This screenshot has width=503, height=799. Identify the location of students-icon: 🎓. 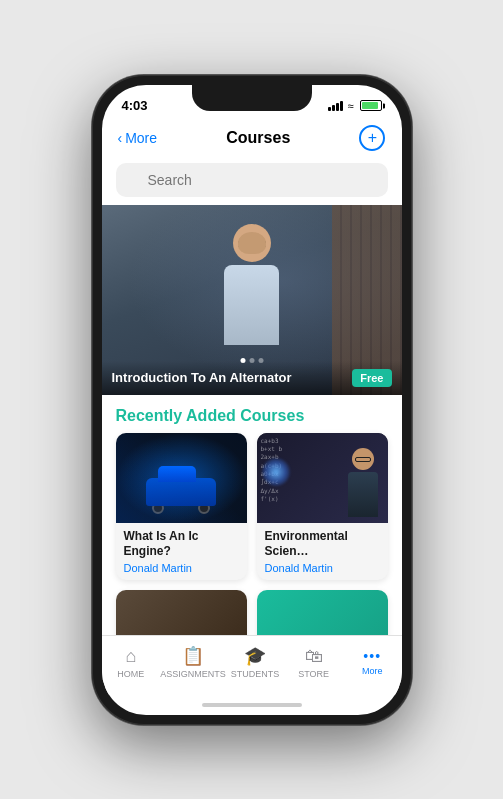
(255, 656).